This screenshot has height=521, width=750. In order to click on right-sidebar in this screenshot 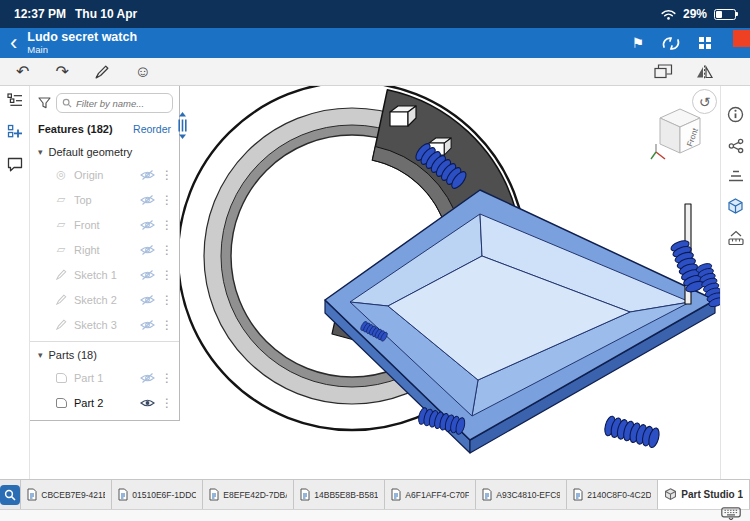, I will do `click(735, 282)`.